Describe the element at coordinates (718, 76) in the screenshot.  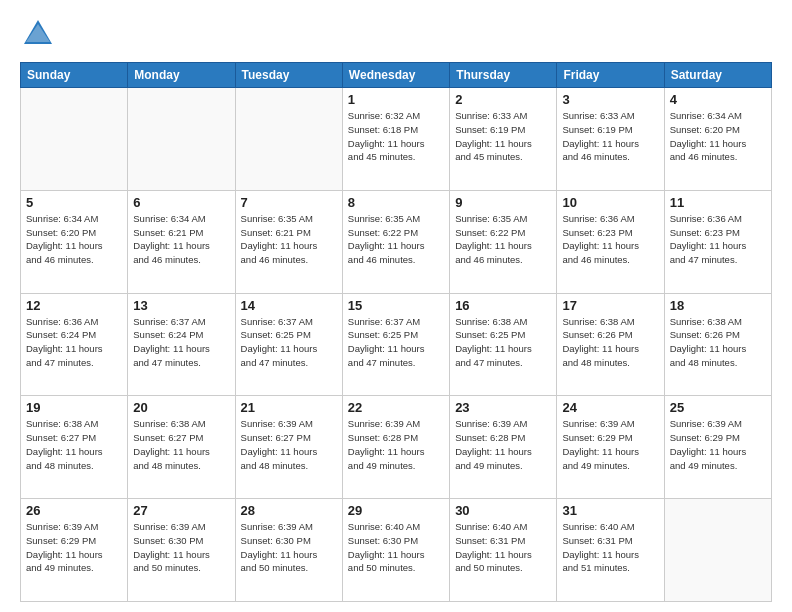
I see `weekday-header-saturday: Saturday` at that location.